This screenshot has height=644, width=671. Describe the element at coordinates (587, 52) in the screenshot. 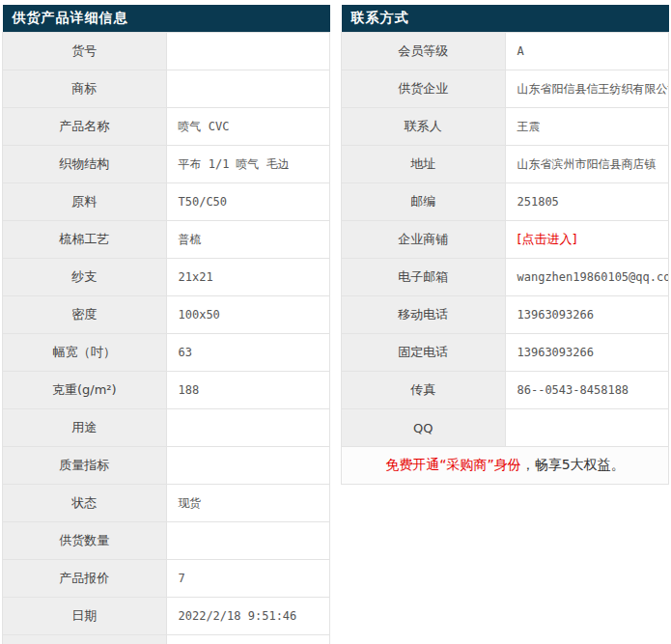

I see `row-value: A` at that location.